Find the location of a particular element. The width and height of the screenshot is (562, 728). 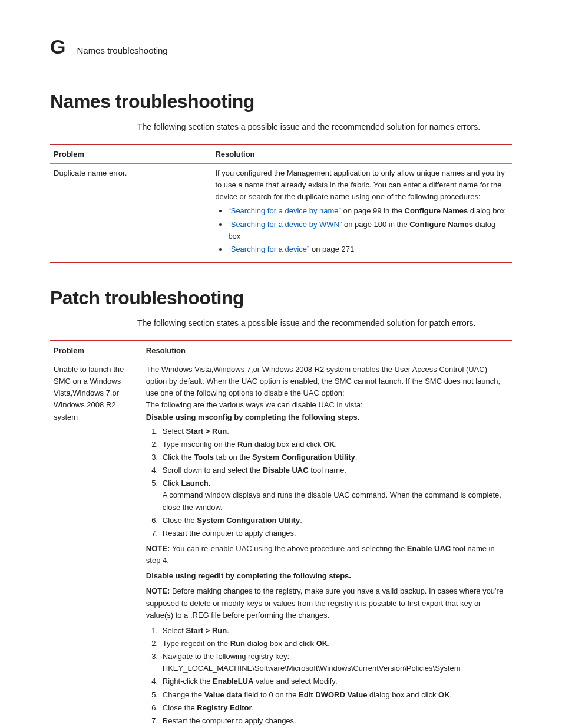

step: Close the Registry Editor. is located at coordinates (335, 708).